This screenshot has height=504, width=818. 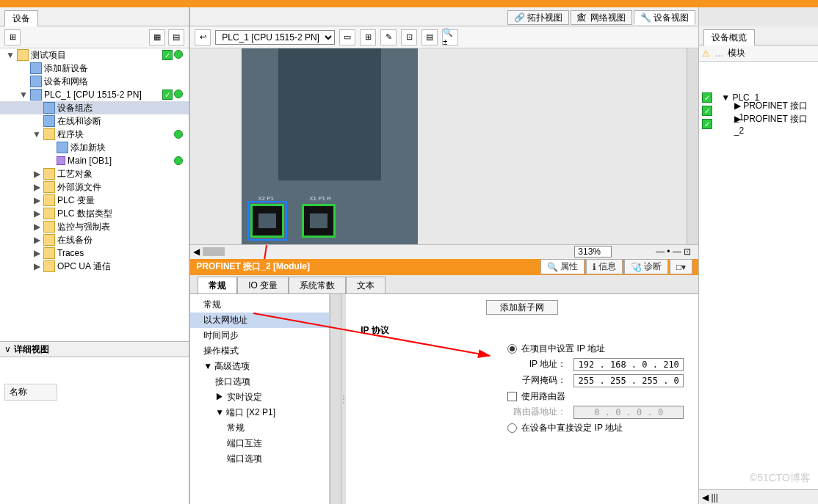 I want to click on inspector-collapse: □▾, so click(x=681, y=267).